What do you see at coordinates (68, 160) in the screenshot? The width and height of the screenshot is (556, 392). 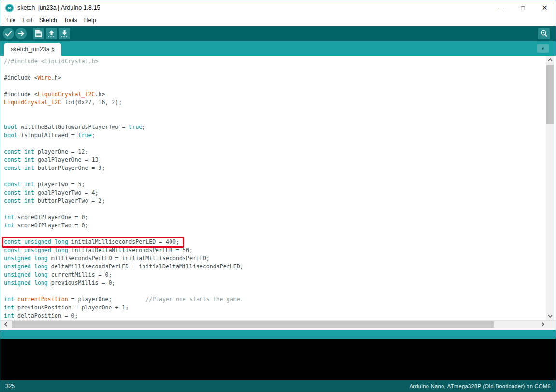 I see `code-token: goalPlayerOne = 13;` at bounding box center [68, 160].